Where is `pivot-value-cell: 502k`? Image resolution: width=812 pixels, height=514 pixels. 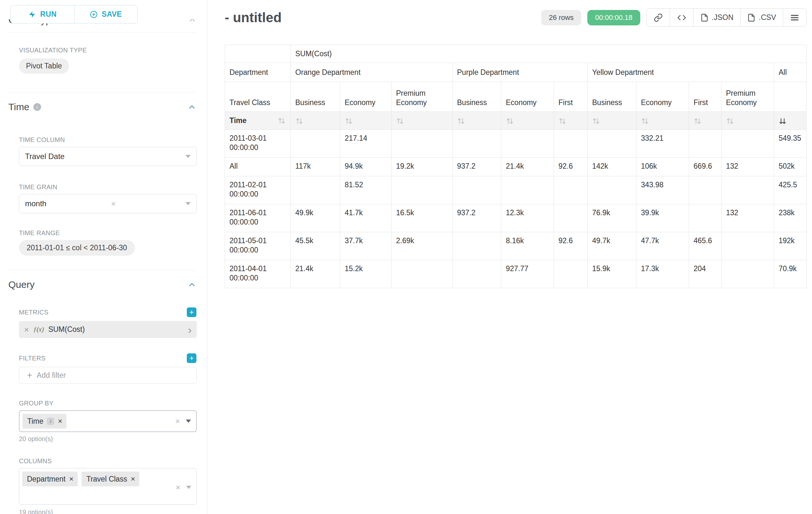 pivot-value-cell: 502k is located at coordinates (790, 167).